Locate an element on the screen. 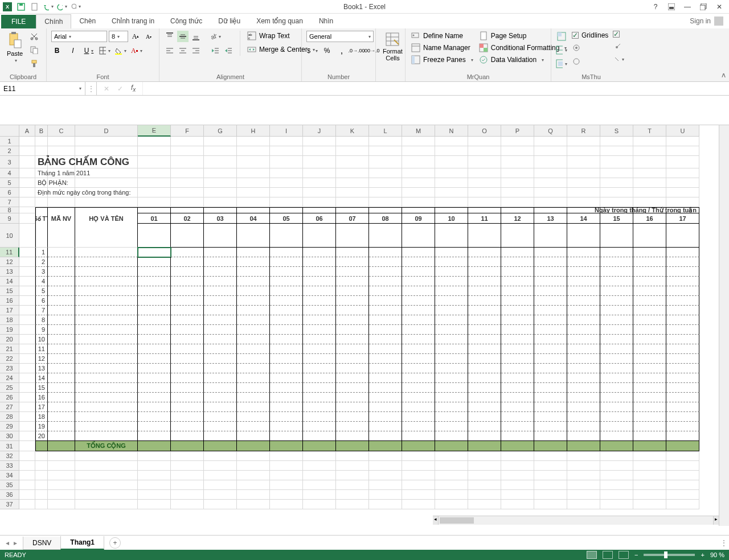 This screenshot has height=560, width=729. column-header: P is located at coordinates (518, 131).